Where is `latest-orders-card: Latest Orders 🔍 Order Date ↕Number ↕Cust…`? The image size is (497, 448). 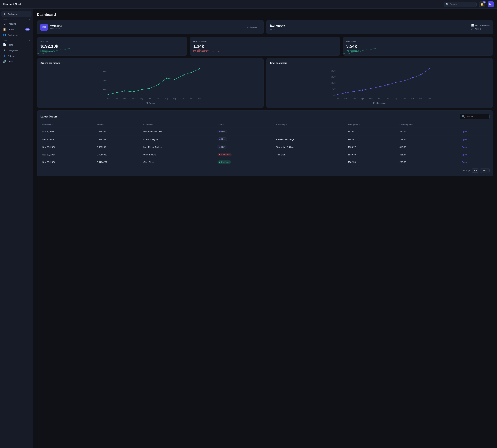
latest-orders-card: Latest Orders 🔍 Order Date ↕Number ↕Cust… is located at coordinates (265, 143).